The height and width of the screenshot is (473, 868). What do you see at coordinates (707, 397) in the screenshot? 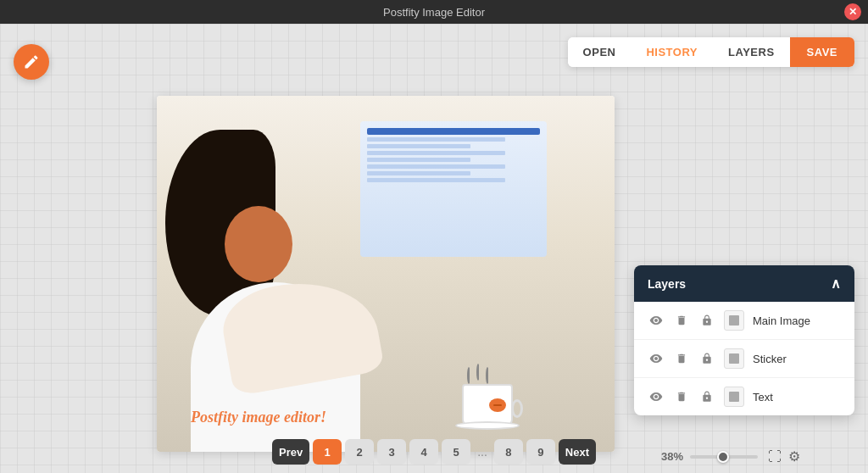
I see `layer-lock-text` at bounding box center [707, 397].